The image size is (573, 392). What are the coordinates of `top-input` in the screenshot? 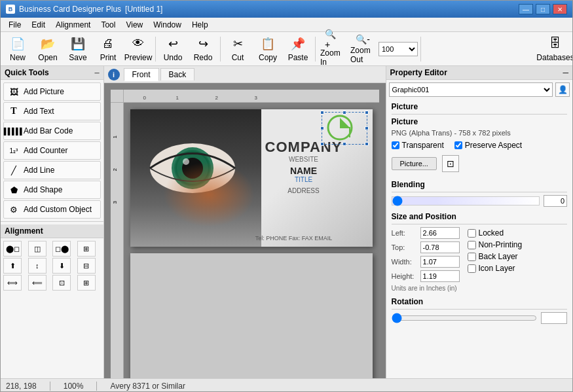 It's located at (440, 247).